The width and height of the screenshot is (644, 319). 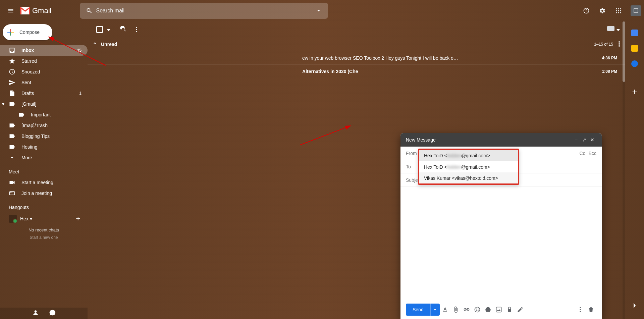 What do you see at coordinates (319, 11) in the screenshot?
I see `search-options-dropdown` at bounding box center [319, 11].